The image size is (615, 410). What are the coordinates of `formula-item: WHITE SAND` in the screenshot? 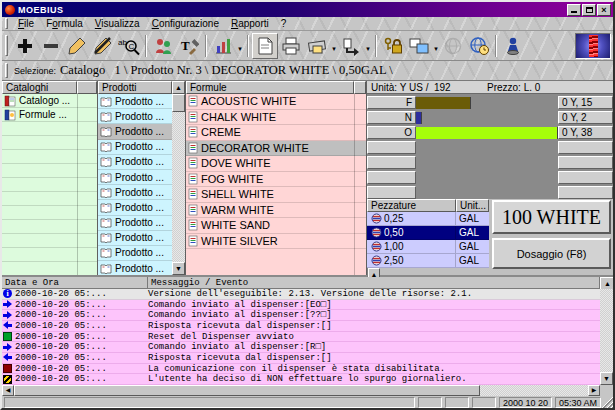 It's located at (276, 226).